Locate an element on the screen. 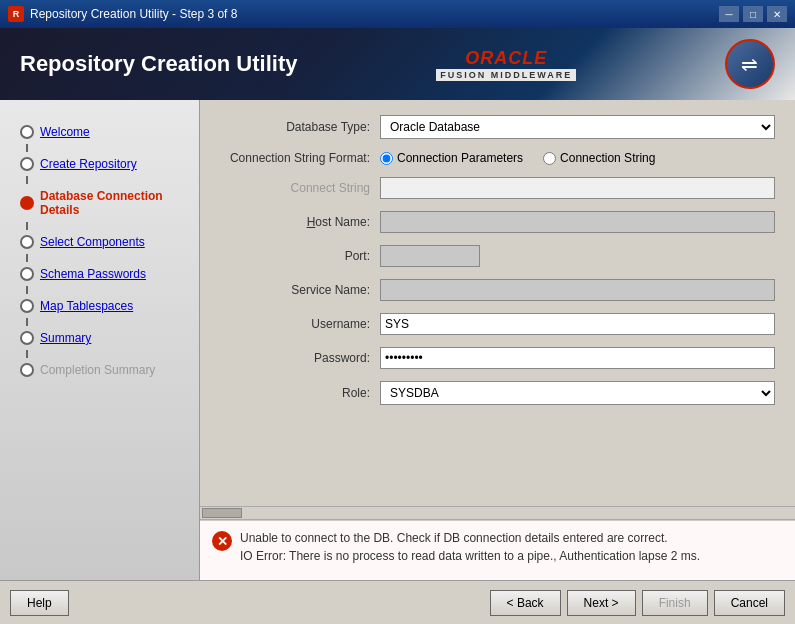  scroll-thumb is located at coordinates (222, 513).